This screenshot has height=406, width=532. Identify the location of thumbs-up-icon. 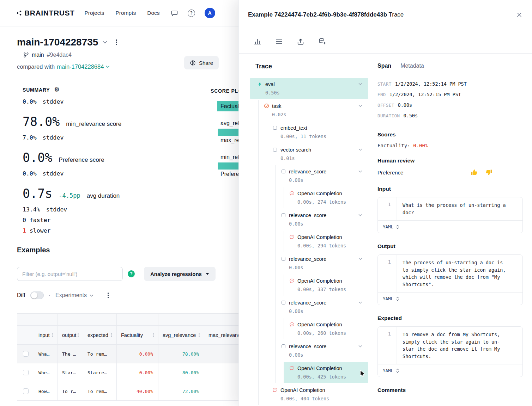
(474, 172).